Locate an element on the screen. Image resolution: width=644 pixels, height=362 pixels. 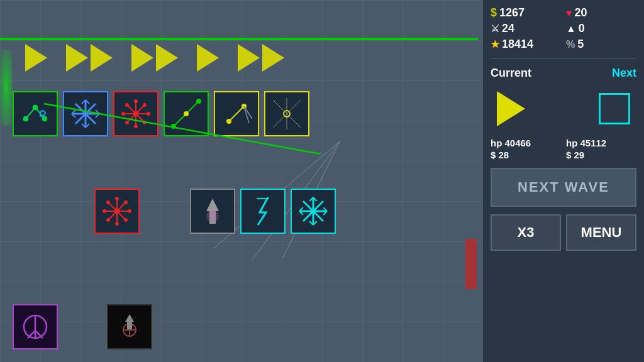
hearts-value: 20 is located at coordinates (581, 13).